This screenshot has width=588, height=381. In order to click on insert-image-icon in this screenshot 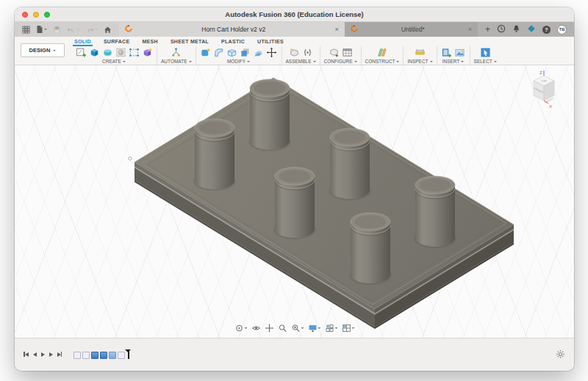, I will do `click(460, 52)`.